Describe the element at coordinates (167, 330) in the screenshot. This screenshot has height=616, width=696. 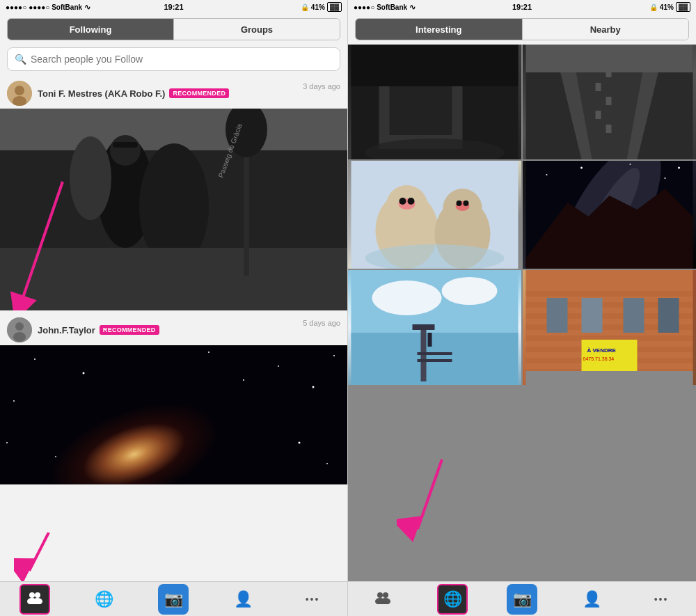
I see `user-info-2: John.F.Taylor RECOMMENDED` at that location.